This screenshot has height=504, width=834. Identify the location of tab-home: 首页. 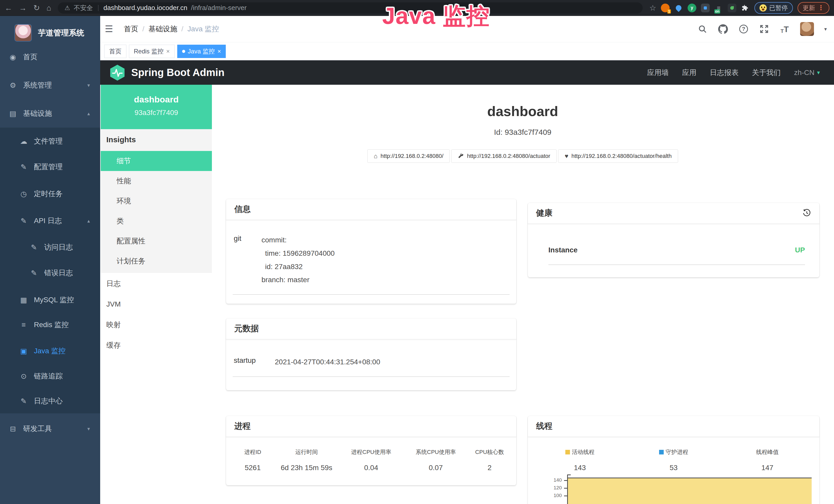
(115, 51).